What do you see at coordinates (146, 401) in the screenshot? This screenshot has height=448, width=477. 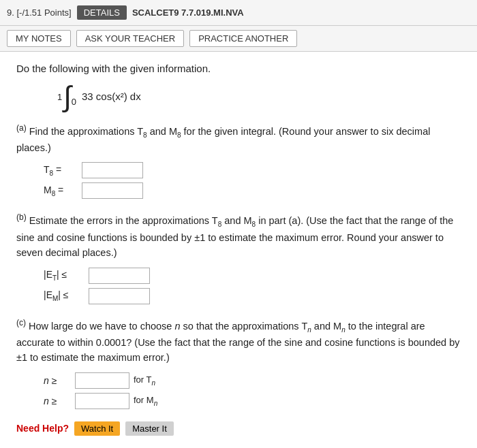 I see `n-mn-suffix: for Mn` at bounding box center [146, 401].